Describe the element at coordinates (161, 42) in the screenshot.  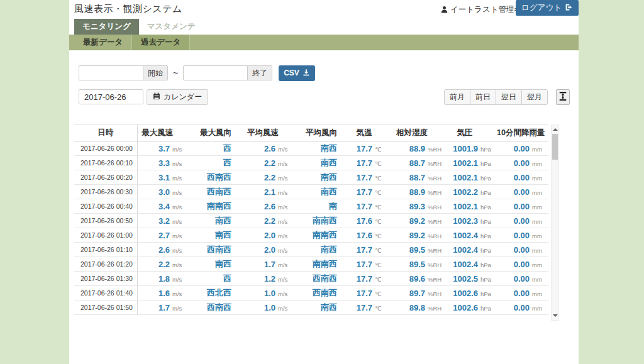
I see `subnav-past-data-label: 過去データ` at that location.